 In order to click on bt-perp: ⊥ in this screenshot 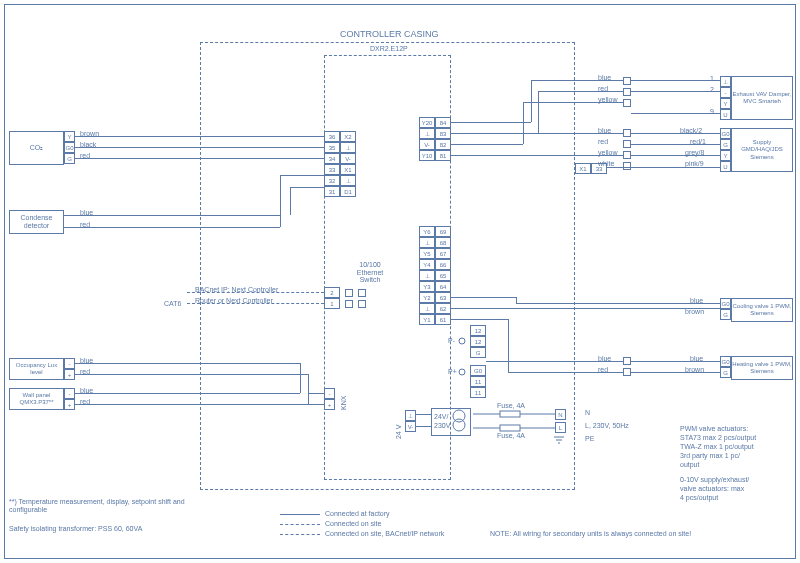, I will do `click(410, 416)`.